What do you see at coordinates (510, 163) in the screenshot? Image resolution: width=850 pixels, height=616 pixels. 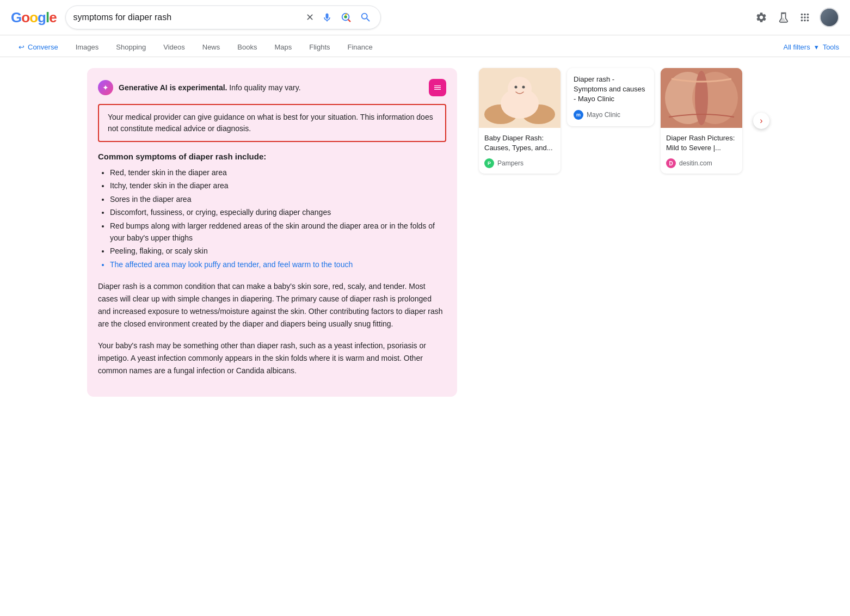 I see `pampers-source-label: Pampers` at bounding box center [510, 163].